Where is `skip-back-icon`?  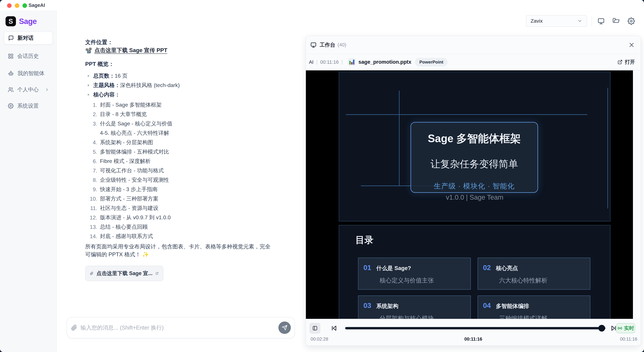 skip-back-icon is located at coordinates (334, 328).